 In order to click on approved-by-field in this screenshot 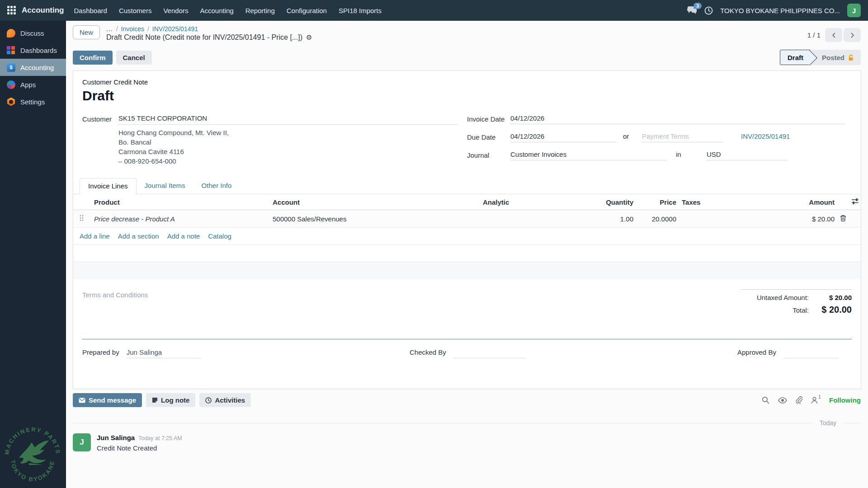, I will do `click(811, 353)`.